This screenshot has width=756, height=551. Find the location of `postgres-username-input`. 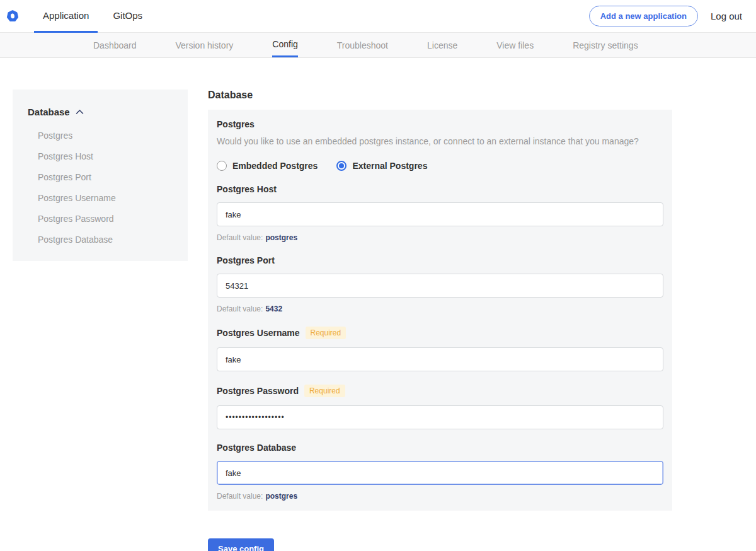

postgres-username-input is located at coordinates (440, 359).